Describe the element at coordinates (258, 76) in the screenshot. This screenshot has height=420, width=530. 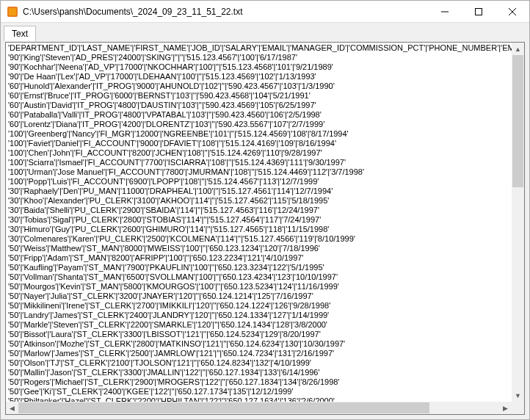
I see `text-line: '90'|'De Haan'|'Lex'|'AD_VP'|'17000'|'LD…` at that location.